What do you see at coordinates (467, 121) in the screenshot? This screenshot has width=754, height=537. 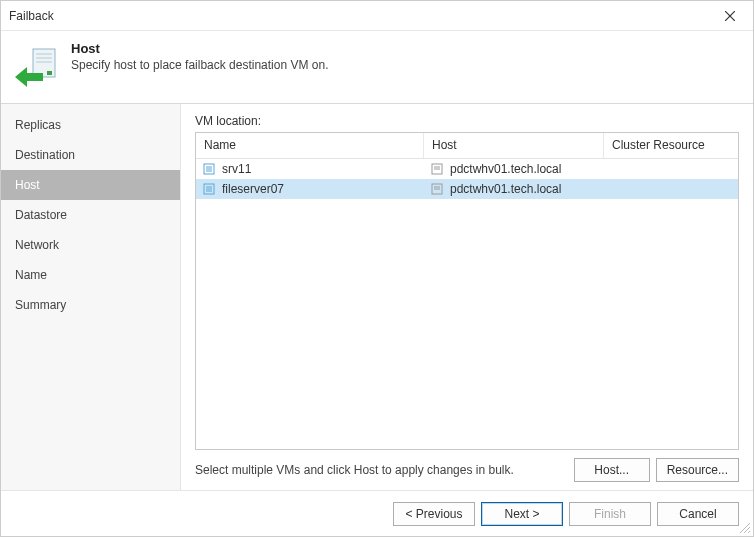 I see `section-label: VM location:` at bounding box center [467, 121].